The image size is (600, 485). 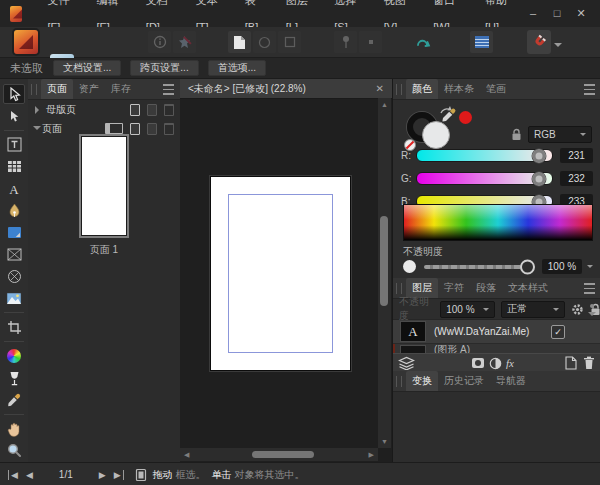 I want to click on table-format-icon, so click(x=482, y=42).